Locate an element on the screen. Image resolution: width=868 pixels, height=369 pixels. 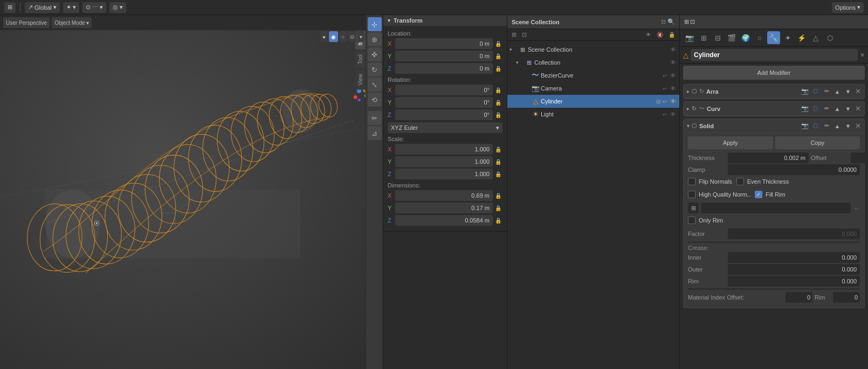
rot-z-input is located at coordinates (444, 115).